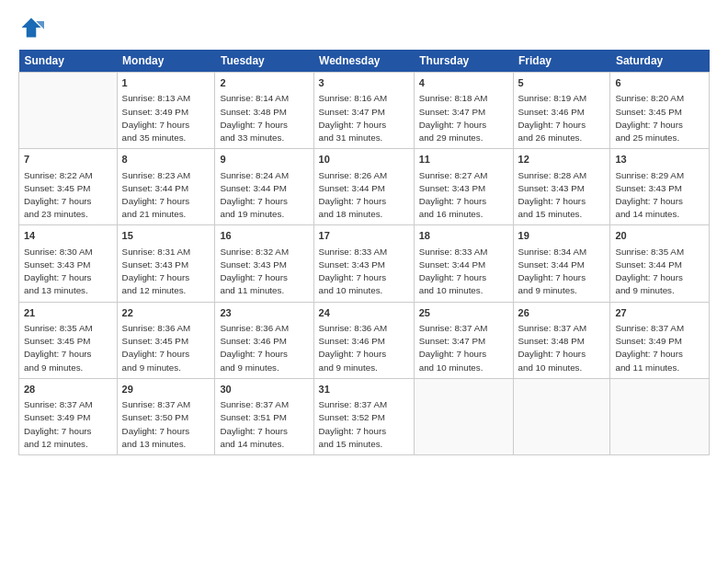 The height and width of the screenshot is (563, 728). What do you see at coordinates (563, 160) in the screenshot?
I see `day-number: 12` at bounding box center [563, 160].